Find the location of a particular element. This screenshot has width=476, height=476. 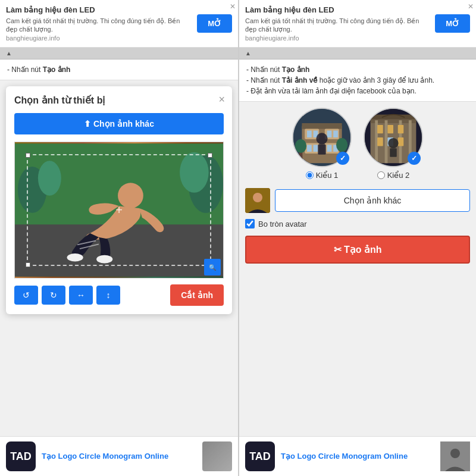

left-ad-title: Làm bảng hiệu đèn LED is located at coordinates (99, 11).